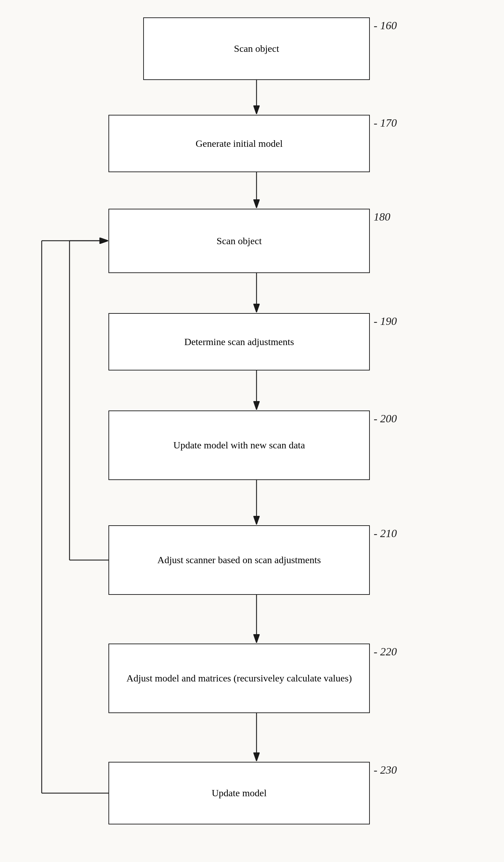 The height and width of the screenshot is (862, 504). I want to click on ref-210: - 210, so click(385, 534).